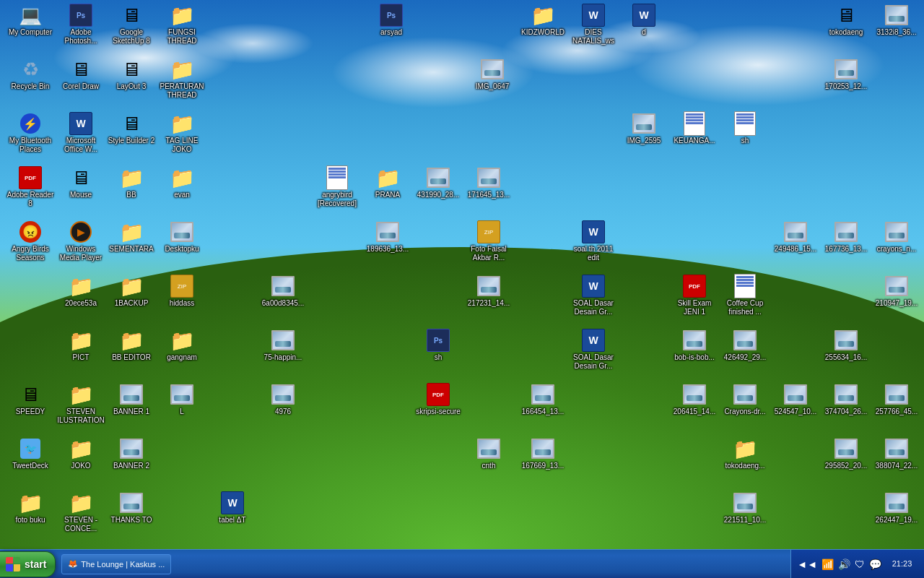 This screenshot has width=924, height=578. What do you see at coordinates (807, 564) in the screenshot?
I see `tray-arrows: ◄◄` at bounding box center [807, 564].